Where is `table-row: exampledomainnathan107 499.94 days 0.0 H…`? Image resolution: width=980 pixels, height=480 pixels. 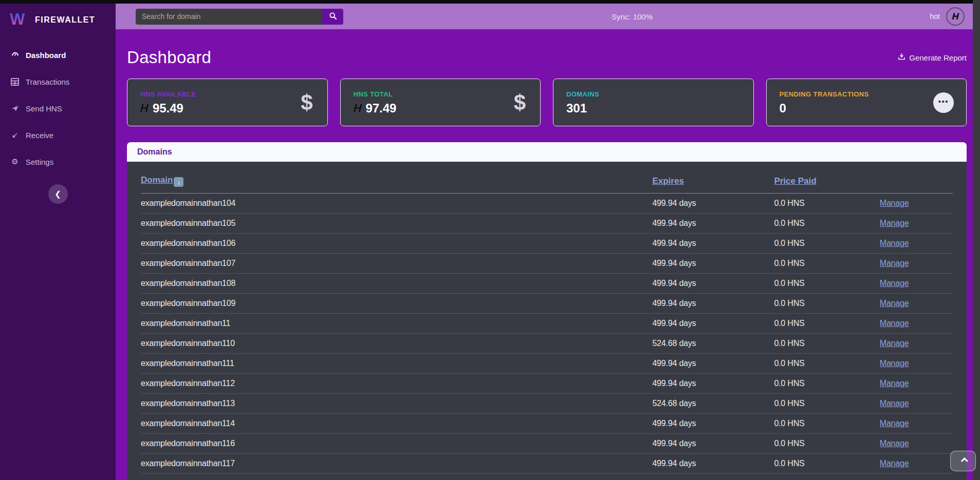
table-row: exampledomainnathan107 499.94 days 0.0 H… is located at coordinates (547, 264).